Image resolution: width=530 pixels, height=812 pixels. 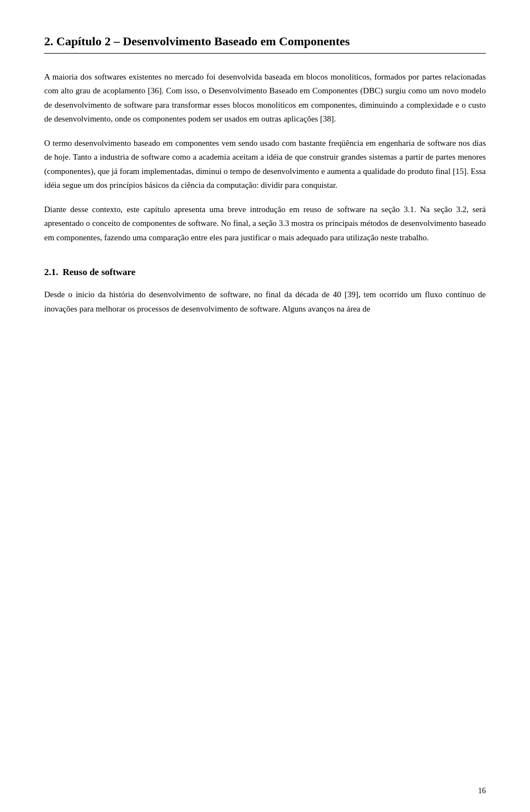 I want to click on title-divider, so click(x=265, y=53).